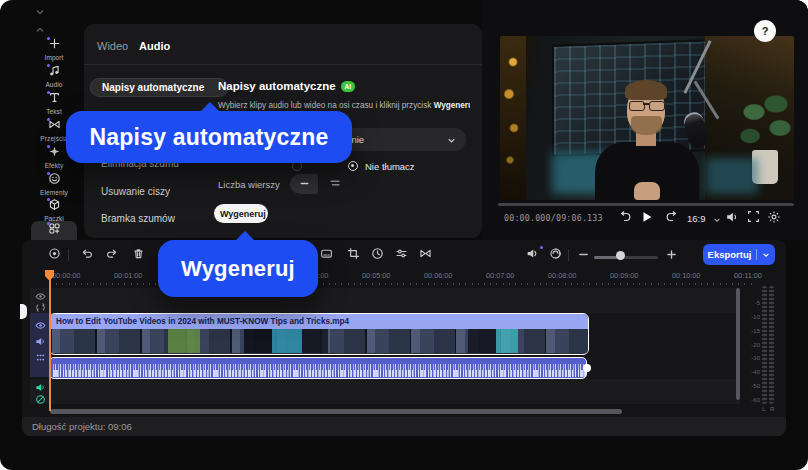 This screenshot has height=470, width=808. Describe the element at coordinates (54, 112) in the screenshot. I see `rail-item-label: Tekst` at that location.